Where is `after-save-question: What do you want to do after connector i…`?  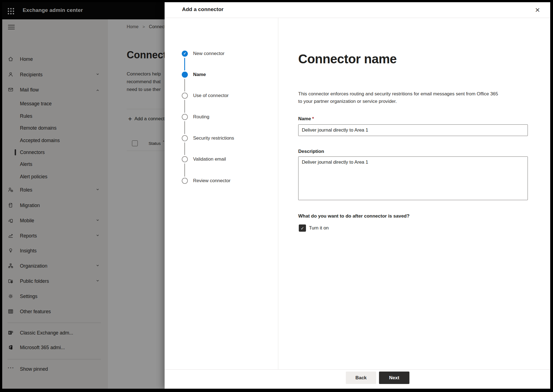 after-save-question: What do you want to do after connector i… is located at coordinates (354, 216).